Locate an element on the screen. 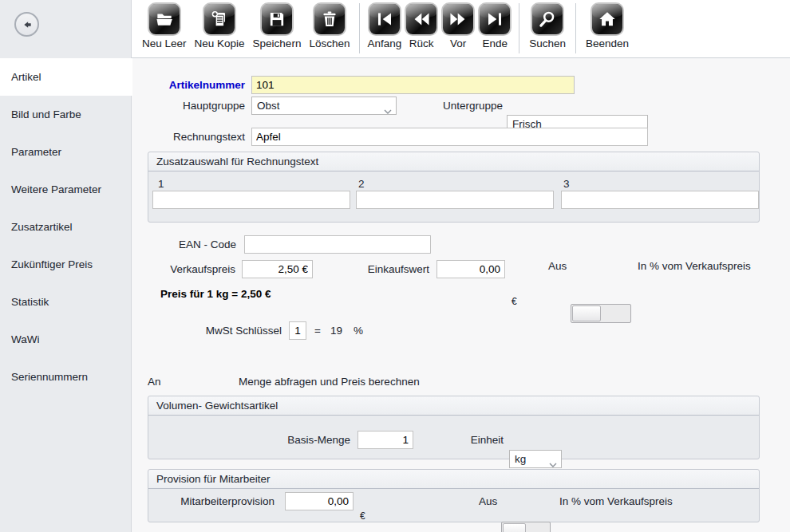 This screenshot has height=532, width=790. sidebar-item-label: Seriennummern is located at coordinates (49, 376).